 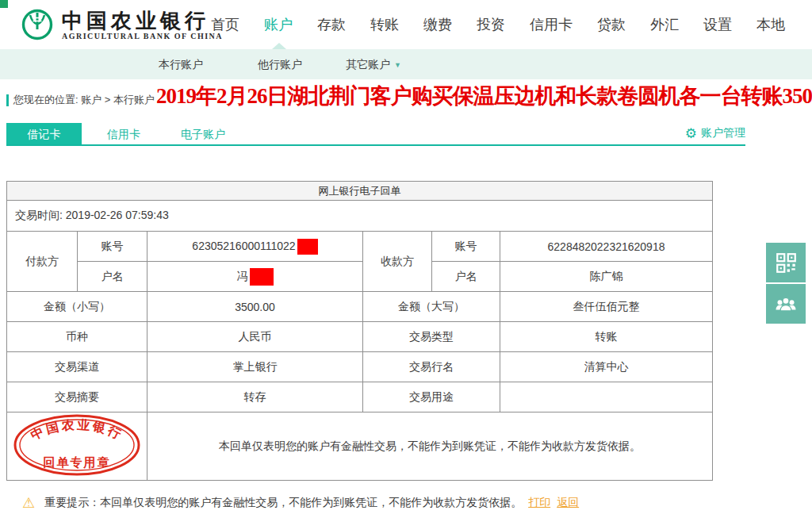 What do you see at coordinates (373, 65) in the screenshot?
I see `subnav-item-other-accounts: 其它账户▼` at bounding box center [373, 65].